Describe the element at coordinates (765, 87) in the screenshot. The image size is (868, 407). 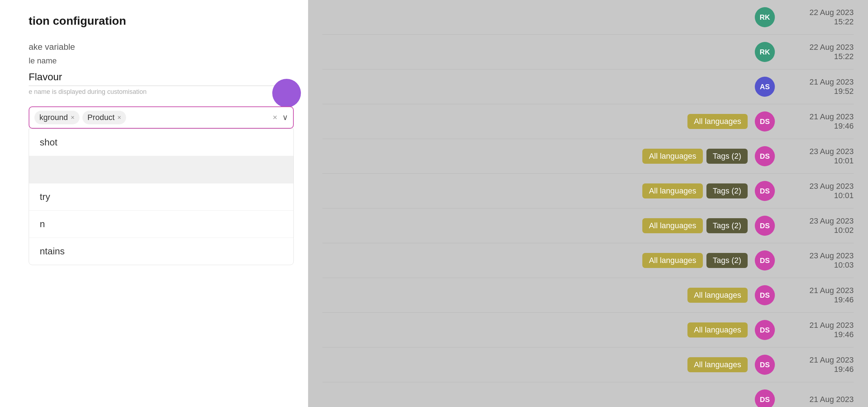
I see `avatar: AS` at that location.